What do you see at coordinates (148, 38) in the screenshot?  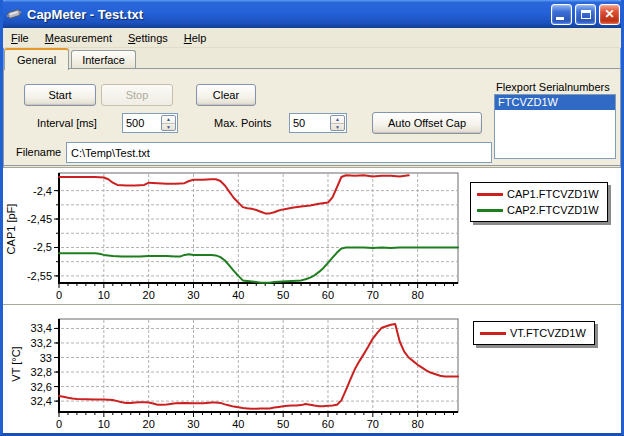 I see `menu-settings: Settings` at bounding box center [148, 38].